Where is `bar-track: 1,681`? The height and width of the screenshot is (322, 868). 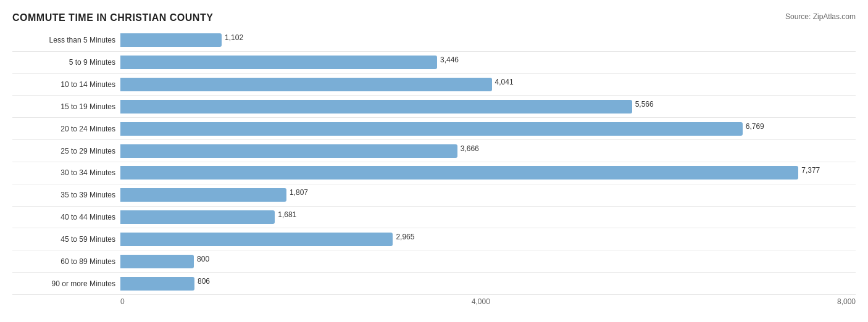 bar-track: 1,681 is located at coordinates (488, 217).